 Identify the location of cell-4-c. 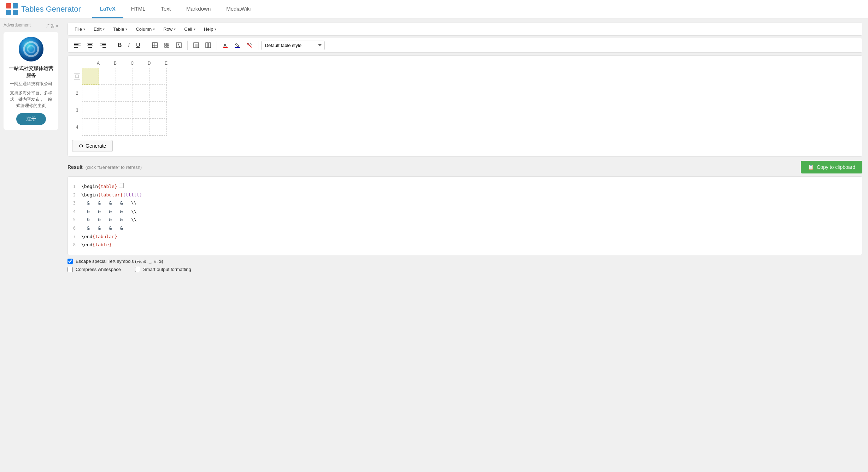
(124, 127).